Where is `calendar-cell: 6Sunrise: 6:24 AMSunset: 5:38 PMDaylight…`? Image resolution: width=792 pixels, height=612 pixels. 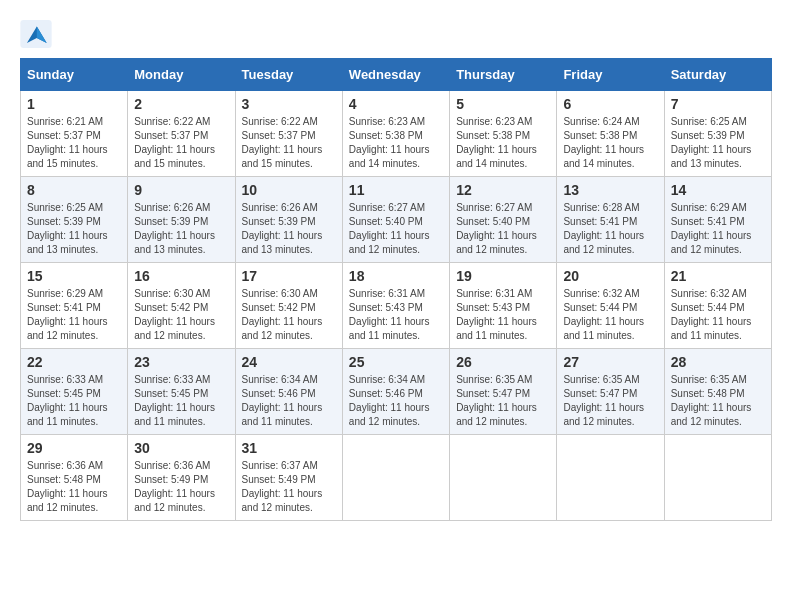
calendar-cell: 6Sunrise: 6:24 AMSunset: 5:38 PMDaylight… is located at coordinates (610, 134).